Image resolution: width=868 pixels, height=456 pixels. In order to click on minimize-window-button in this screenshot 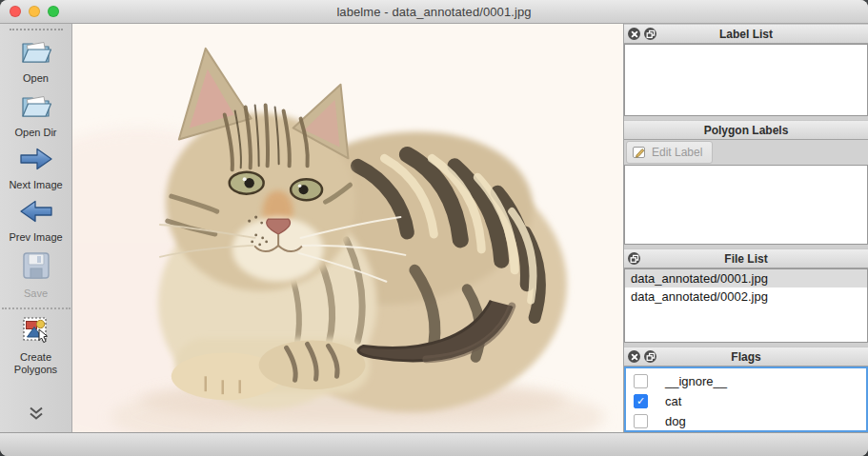, I will do `click(34, 11)`.